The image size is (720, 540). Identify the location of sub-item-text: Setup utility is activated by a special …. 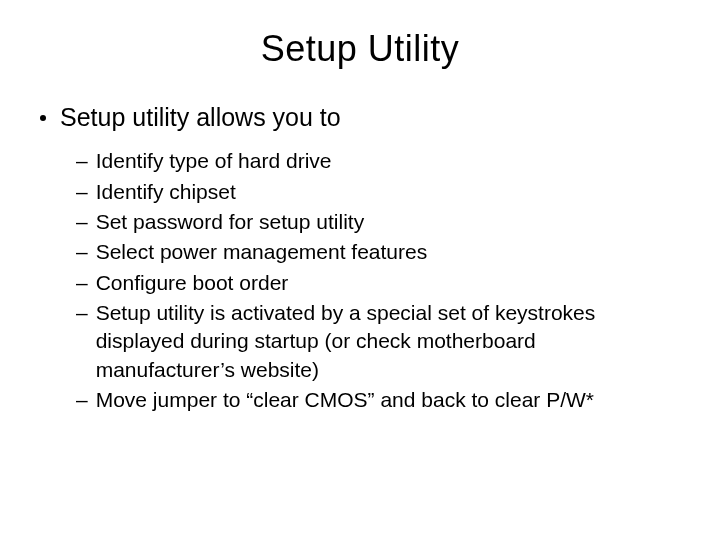
(386, 342).